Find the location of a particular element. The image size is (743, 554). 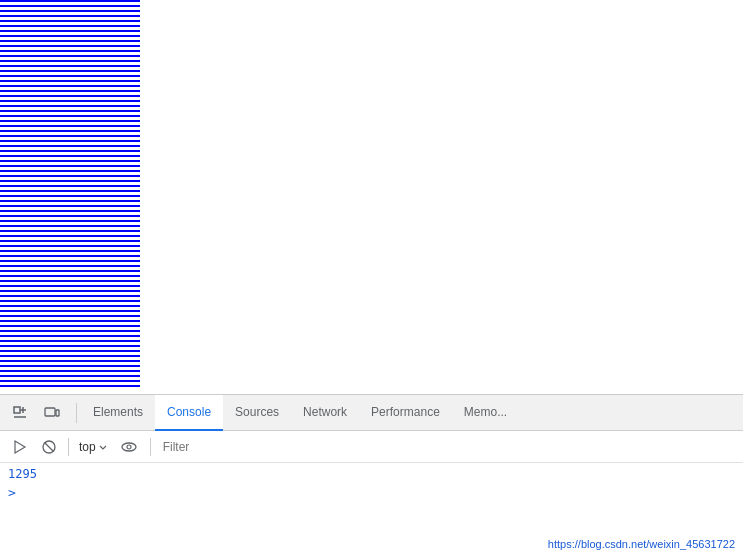

filter-separator is located at coordinates (150, 447).